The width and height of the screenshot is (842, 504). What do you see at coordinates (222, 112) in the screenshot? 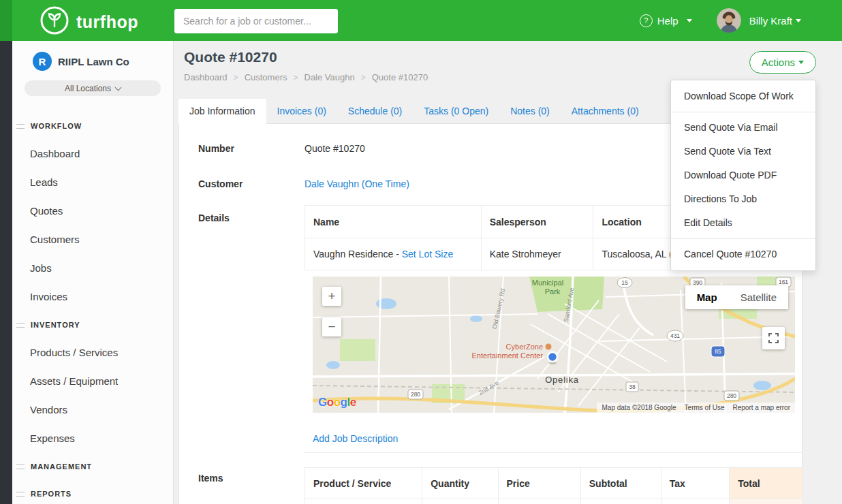
I see `tab-job-information: Job Information` at bounding box center [222, 112].